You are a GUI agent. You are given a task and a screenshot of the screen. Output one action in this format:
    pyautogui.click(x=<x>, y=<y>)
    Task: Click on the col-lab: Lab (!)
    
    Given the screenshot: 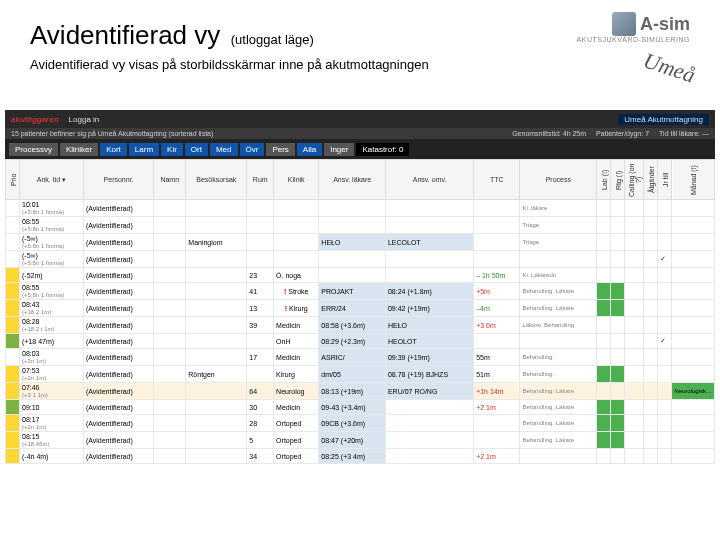 What is the action you would take?
    pyautogui.click(x=604, y=180)
    